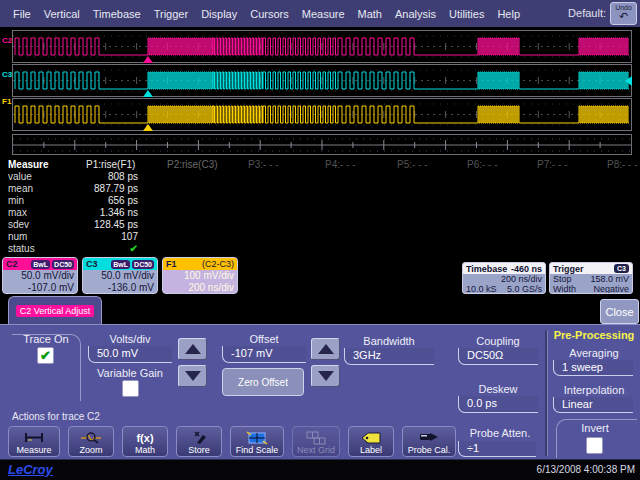  What do you see at coordinates (504, 289) in the screenshot?
I see `timebase-sample-row: 10.0 kS 5.0 GS/s` at bounding box center [504, 289].